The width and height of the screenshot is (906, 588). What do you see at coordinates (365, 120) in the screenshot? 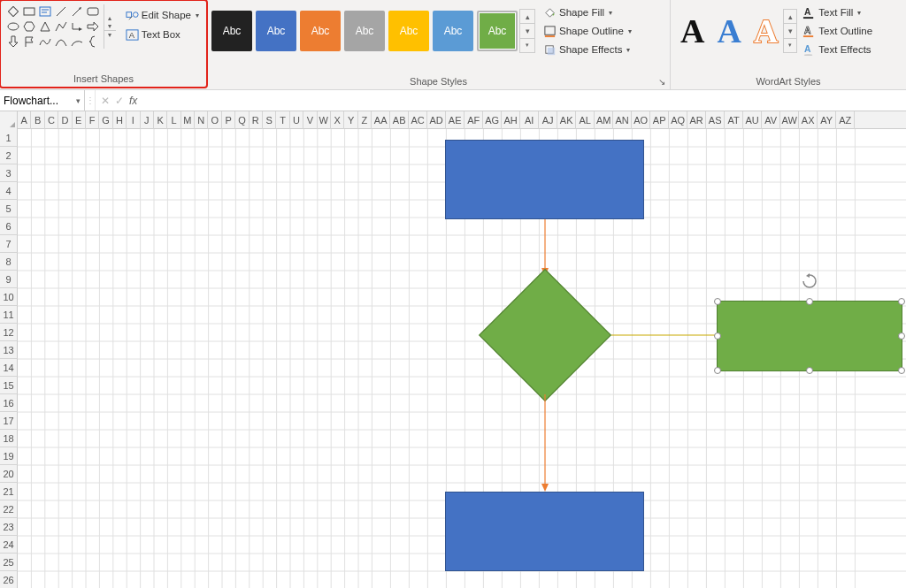
I see `column-header: Z` at bounding box center [365, 120].